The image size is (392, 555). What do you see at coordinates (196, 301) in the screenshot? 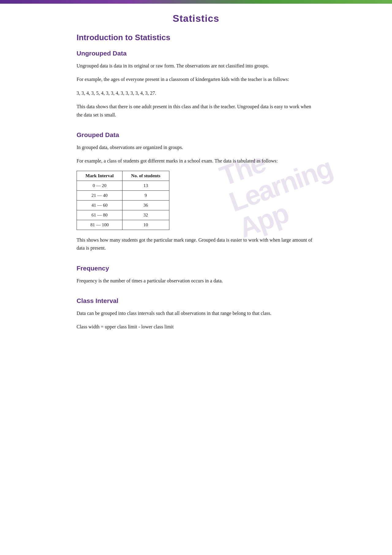
I see `class-interval-heading: Class Interval` at bounding box center [196, 301].